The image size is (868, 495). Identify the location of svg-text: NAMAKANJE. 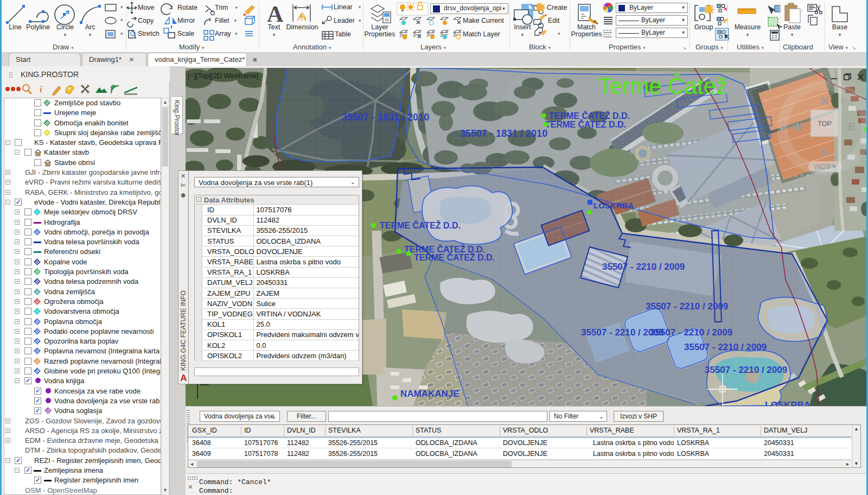
(430, 394).